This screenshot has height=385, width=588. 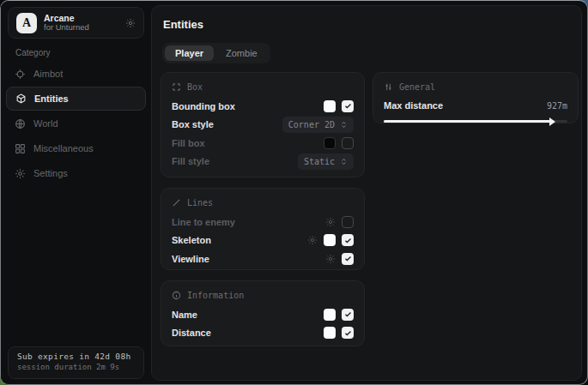 I want to click on skeleton-settings-gear-icon, so click(x=312, y=240).